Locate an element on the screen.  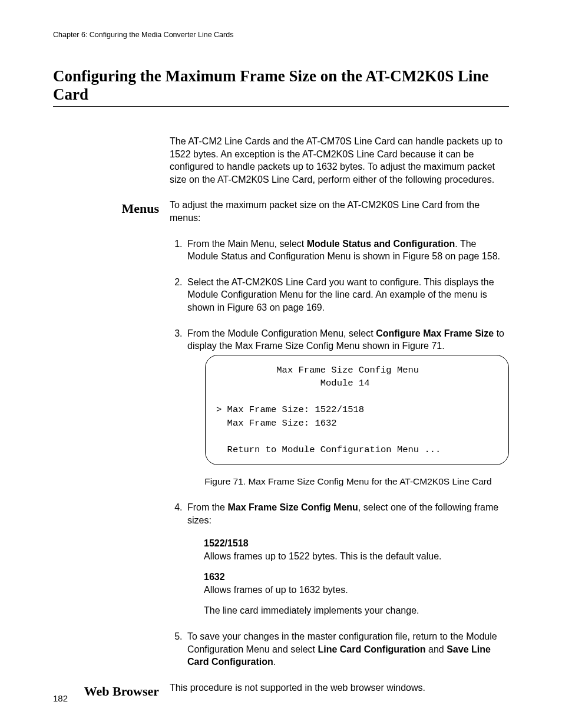
web-text: This procedure is not supported in the w… is located at coordinates (339, 688).